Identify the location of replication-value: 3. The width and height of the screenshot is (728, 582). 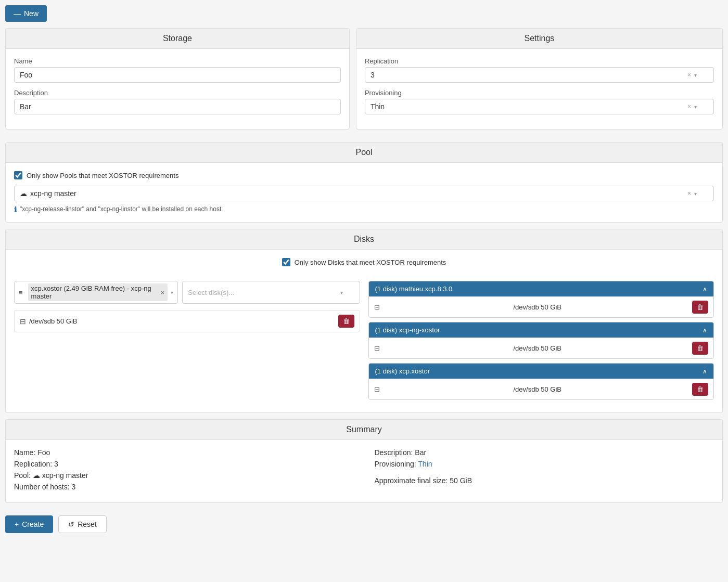
(529, 75).